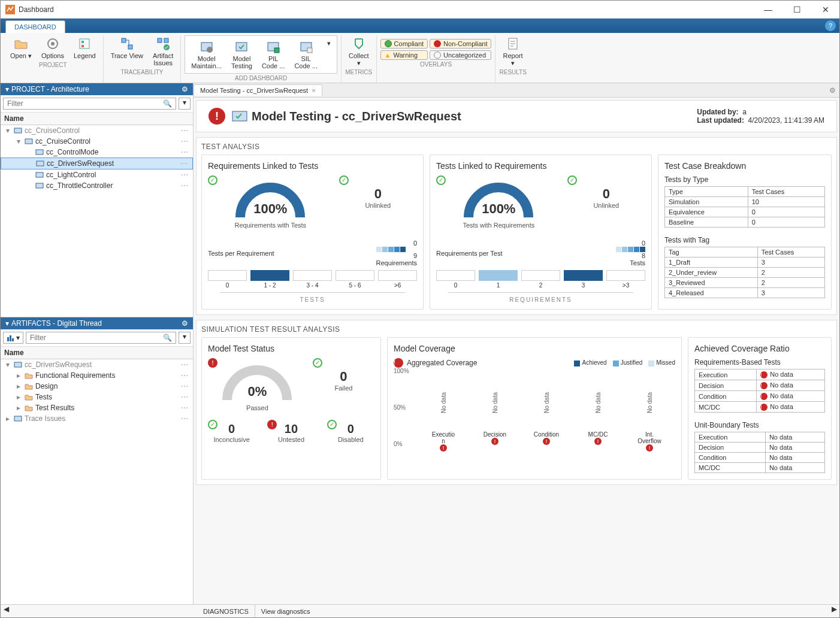 Image resolution: width=840 pixels, height=618 pixels. Describe the element at coordinates (97, 419) in the screenshot. I see `tree-item: ▸Trace Issues⋯` at that location.